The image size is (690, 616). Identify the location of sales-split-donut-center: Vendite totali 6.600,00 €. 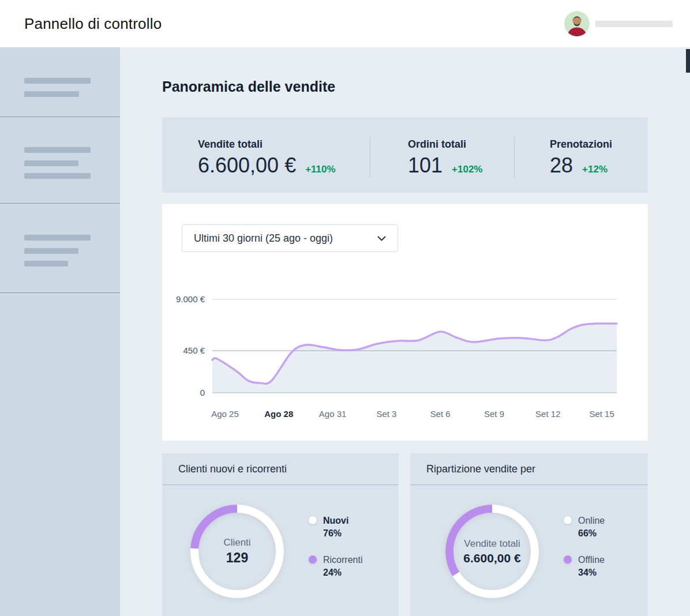
(492, 551).